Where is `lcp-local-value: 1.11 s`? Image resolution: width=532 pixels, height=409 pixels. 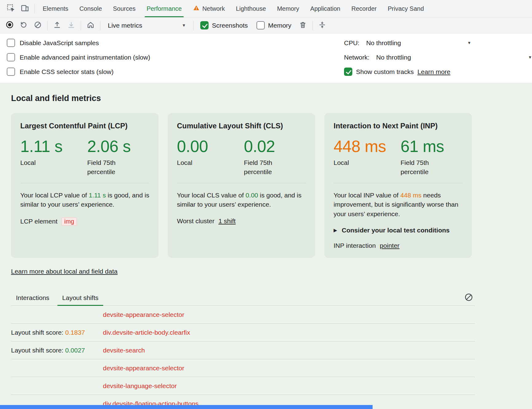 lcp-local-value: 1.11 s is located at coordinates (54, 146).